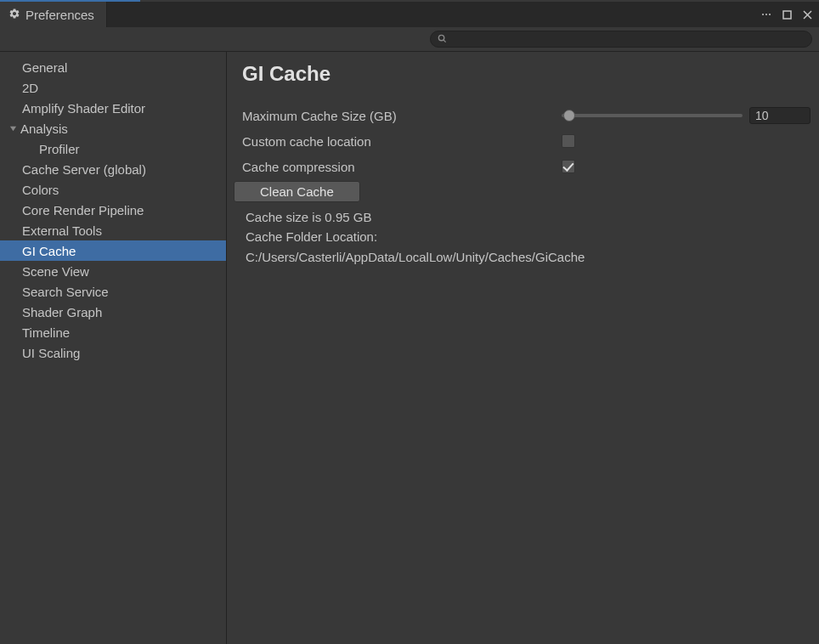 The image size is (819, 644). Describe the element at coordinates (113, 88) in the screenshot. I see `sidebar-item-2d: 2D` at that location.